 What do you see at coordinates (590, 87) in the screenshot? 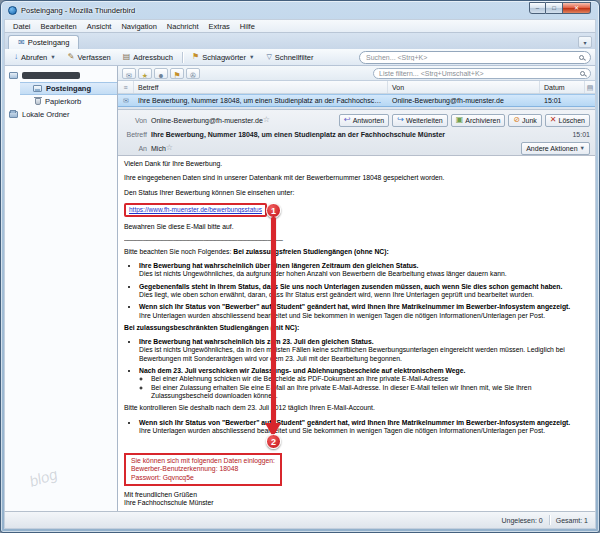
I see `column-picker-button` at bounding box center [590, 87].